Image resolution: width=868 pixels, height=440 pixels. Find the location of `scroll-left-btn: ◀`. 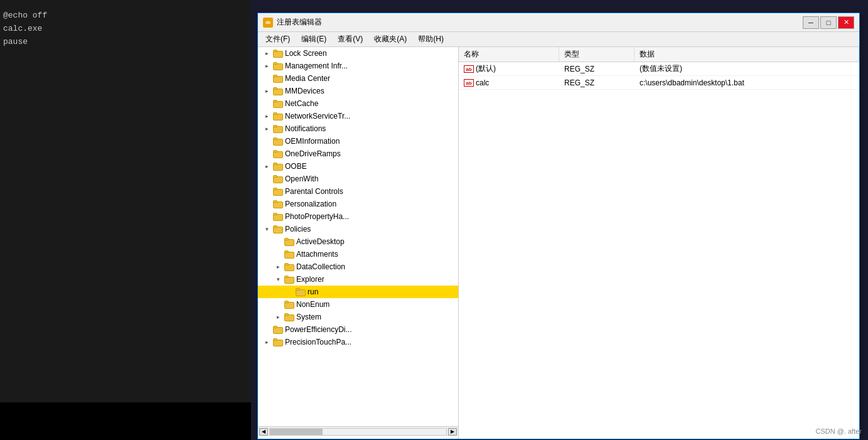

scroll-left-btn: ◀ is located at coordinates (264, 432).